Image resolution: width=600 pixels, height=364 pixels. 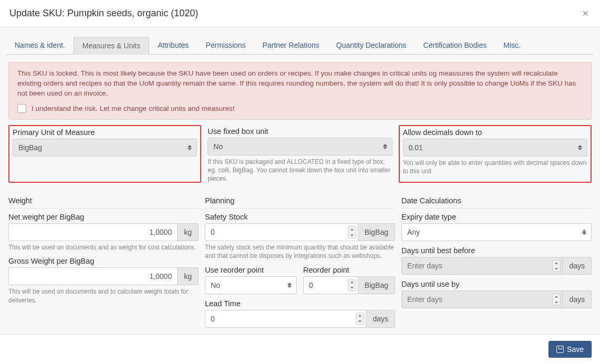 I want to click on decimals-group: Allow decimals down to 0.01 You will onl…, so click(x=495, y=154).